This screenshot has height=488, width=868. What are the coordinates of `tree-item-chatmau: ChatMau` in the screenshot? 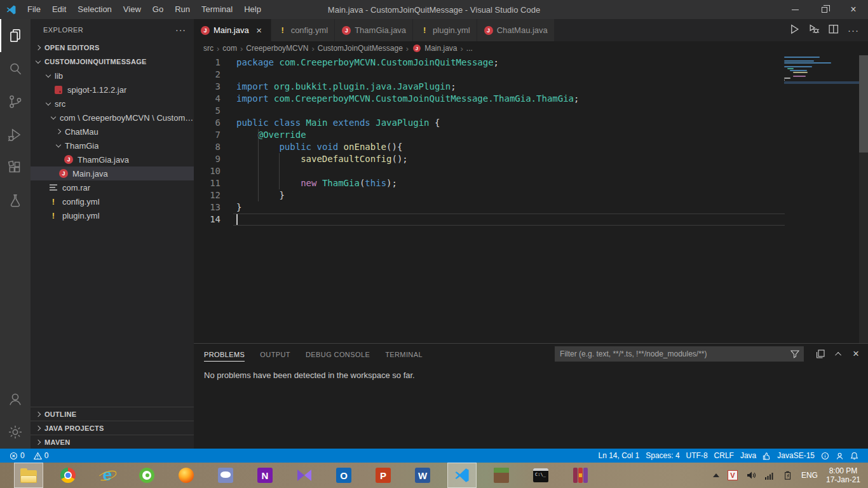 It's located at (112, 132).